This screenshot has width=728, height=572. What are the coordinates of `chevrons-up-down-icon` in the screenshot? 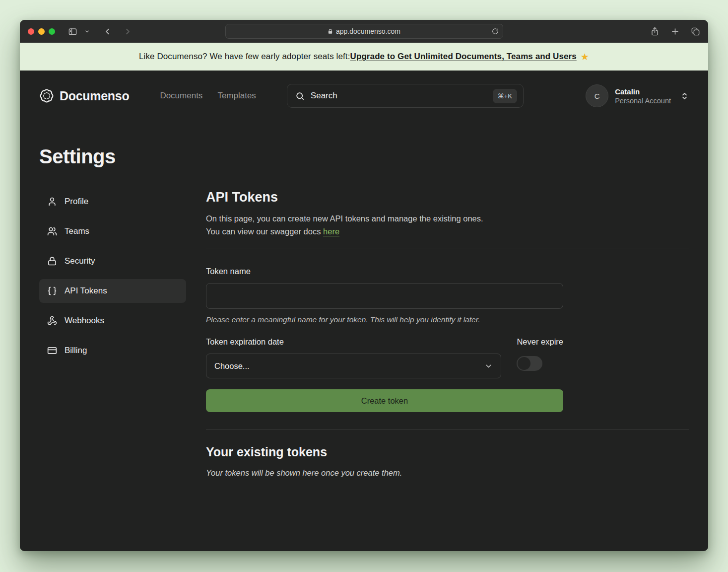 It's located at (685, 96).